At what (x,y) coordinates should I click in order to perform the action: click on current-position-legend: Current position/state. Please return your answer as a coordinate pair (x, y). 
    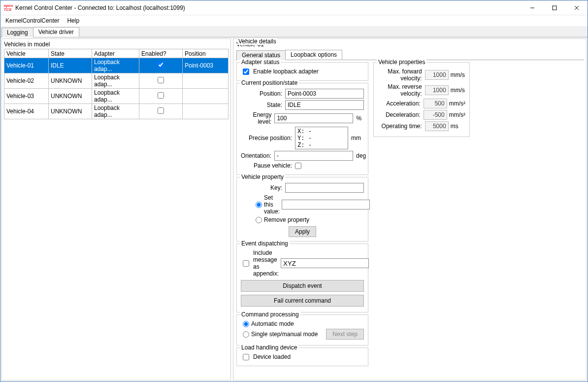
    Looking at the image, I should click on (269, 83).